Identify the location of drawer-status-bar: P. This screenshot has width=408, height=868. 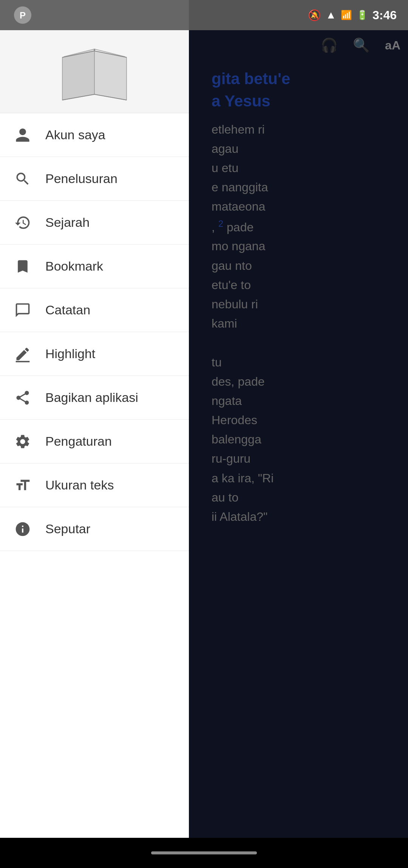
(94, 15).